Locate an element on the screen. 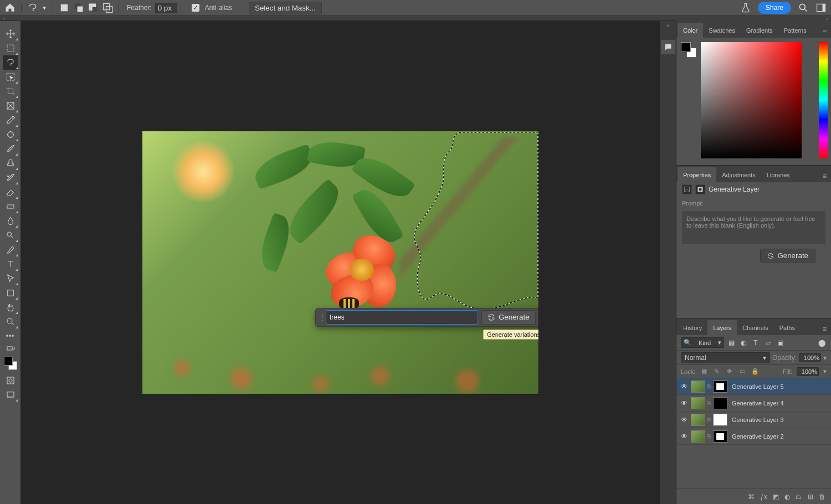  blur-tool is located at coordinates (11, 221).